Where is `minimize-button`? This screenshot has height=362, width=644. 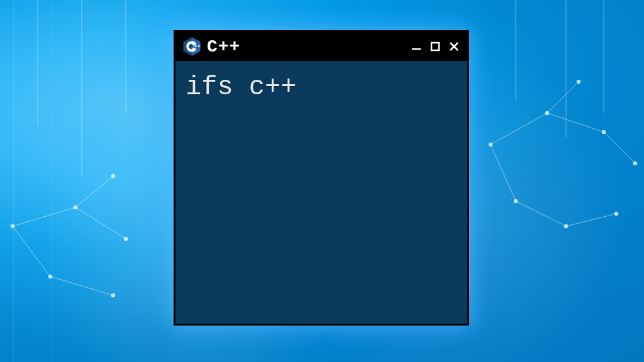 minimize-button is located at coordinates (416, 47).